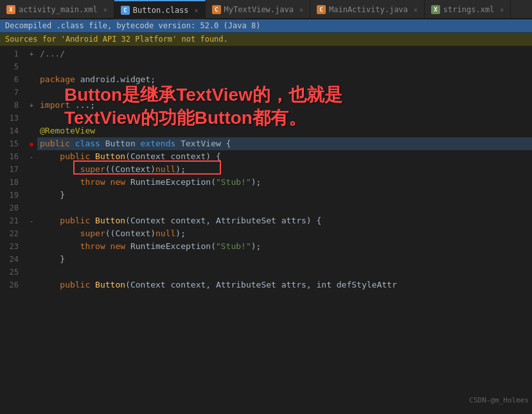  What do you see at coordinates (258, 10) in the screenshot?
I see `tab-mytextview: C MyTextView.java ×` at bounding box center [258, 10].